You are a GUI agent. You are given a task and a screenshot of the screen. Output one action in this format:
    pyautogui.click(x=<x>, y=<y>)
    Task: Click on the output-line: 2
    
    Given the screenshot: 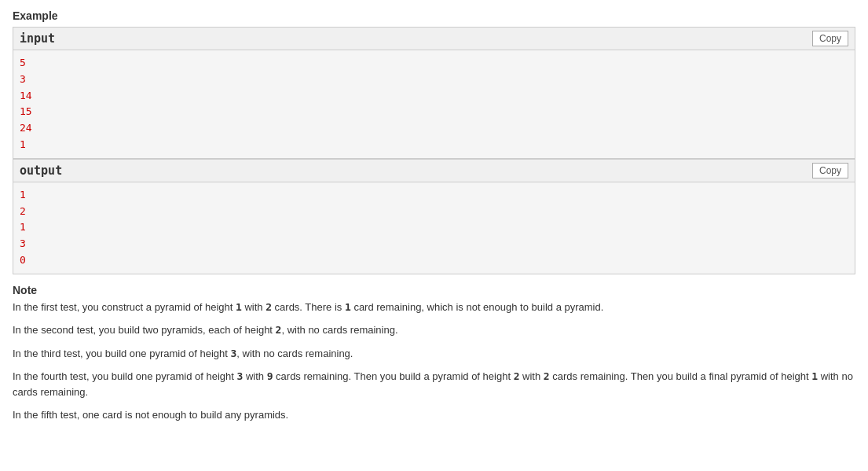 What is the action you would take?
    pyautogui.click(x=434, y=212)
    